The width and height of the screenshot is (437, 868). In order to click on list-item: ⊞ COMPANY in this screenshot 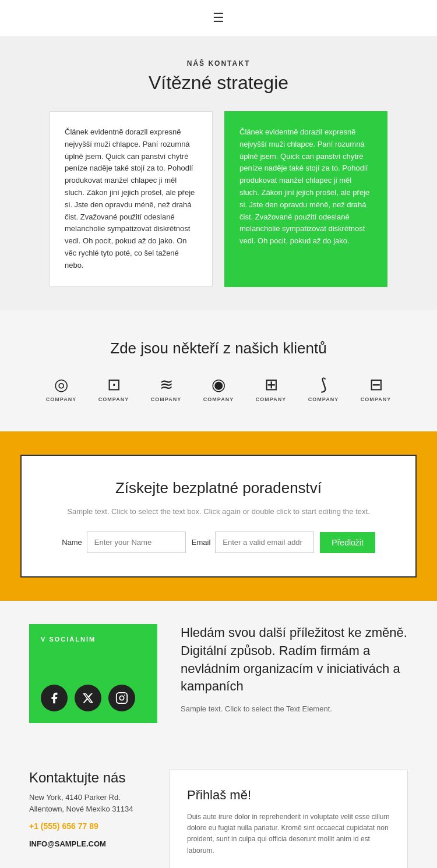, I will do `click(271, 389)`.